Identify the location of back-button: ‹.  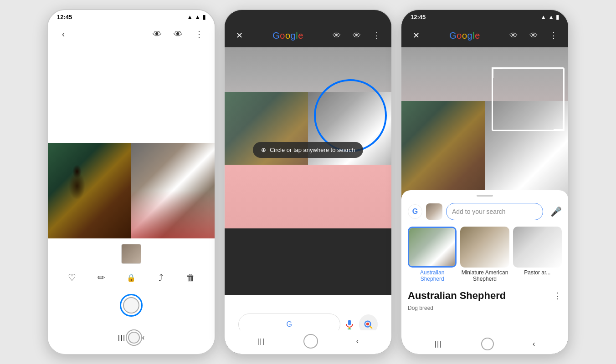
(63, 34).